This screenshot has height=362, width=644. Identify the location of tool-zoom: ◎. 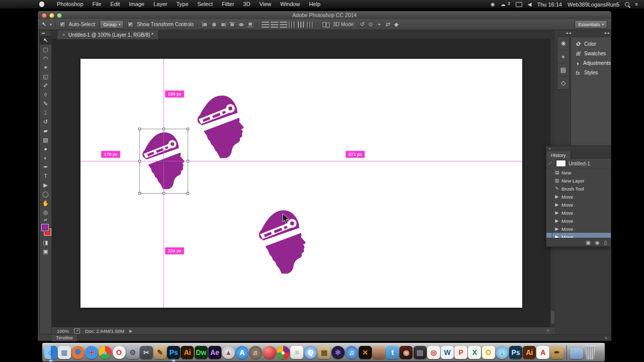
(45, 212).